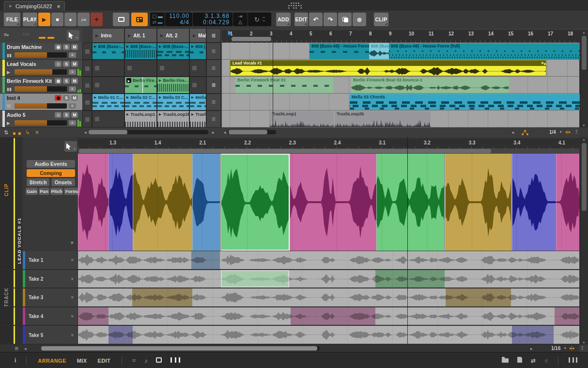  I want to click on scene-header-3: ▶Main, so click(198, 35).